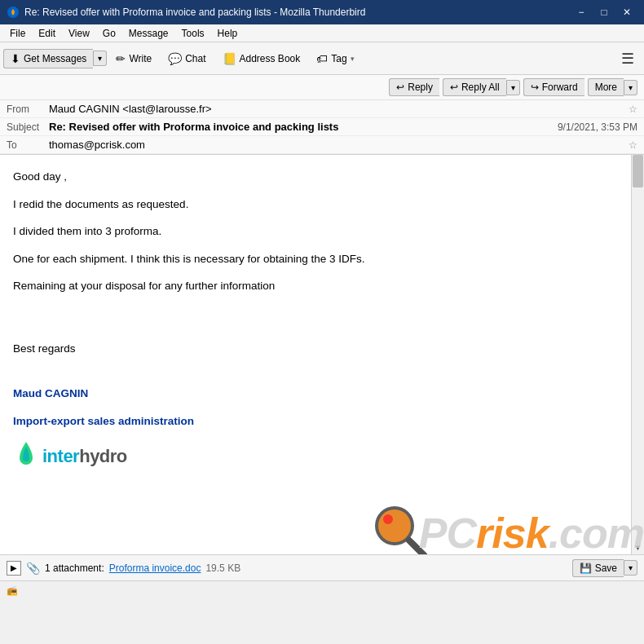 The image size is (644, 644). Describe the element at coordinates (336, 145) in the screenshot. I see `to-value: thomas@pcrisk.com` at that location.